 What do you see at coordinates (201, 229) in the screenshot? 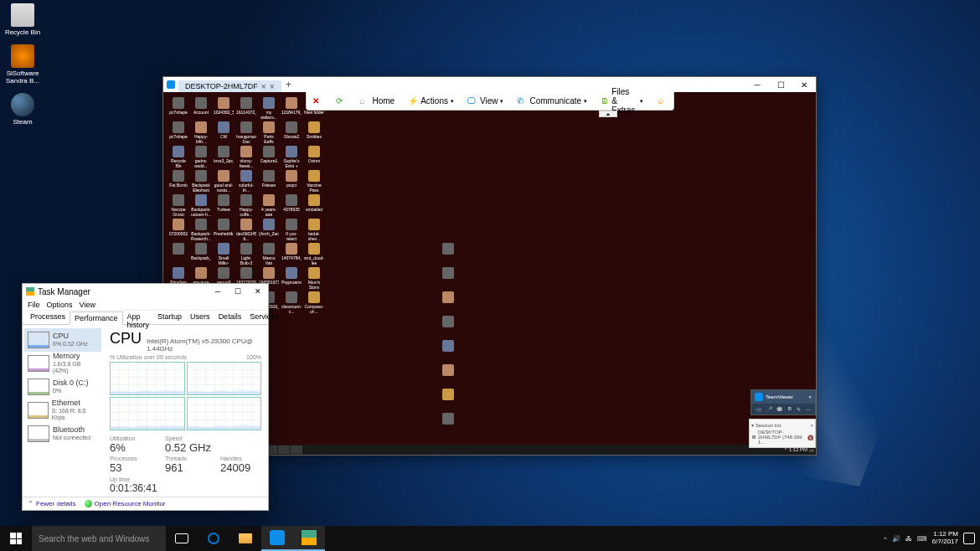
I see `remote-desktop-icon: Backpack-Rowerch...` at bounding box center [201, 229].